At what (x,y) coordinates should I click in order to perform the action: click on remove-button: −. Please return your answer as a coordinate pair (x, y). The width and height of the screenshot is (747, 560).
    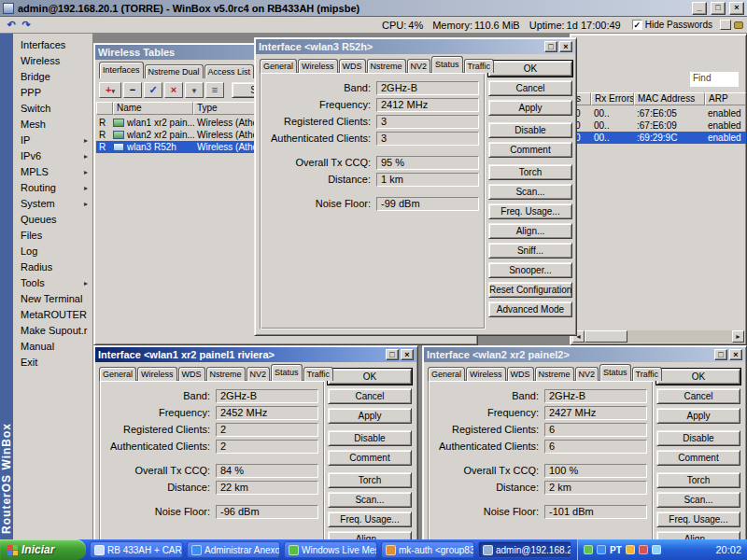
    Looking at the image, I should click on (133, 90).